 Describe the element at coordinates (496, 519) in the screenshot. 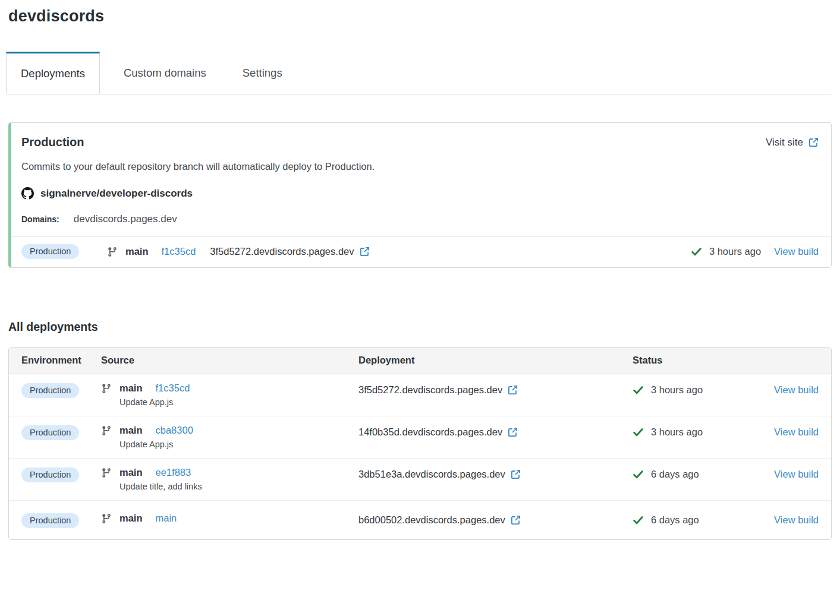

I see `deployment-cell: b6d00502.devdiscords.pages.dev` at that location.